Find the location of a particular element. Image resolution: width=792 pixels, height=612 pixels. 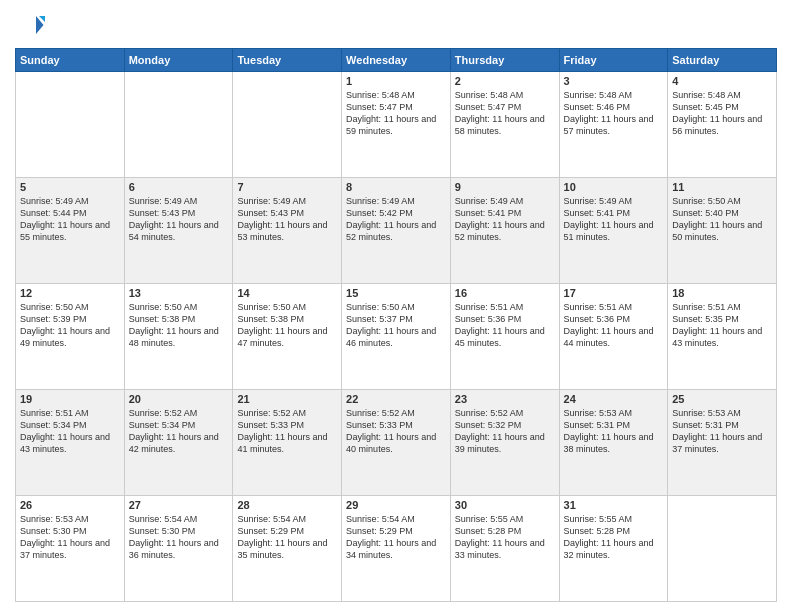

day-number: 26 is located at coordinates (70, 505).